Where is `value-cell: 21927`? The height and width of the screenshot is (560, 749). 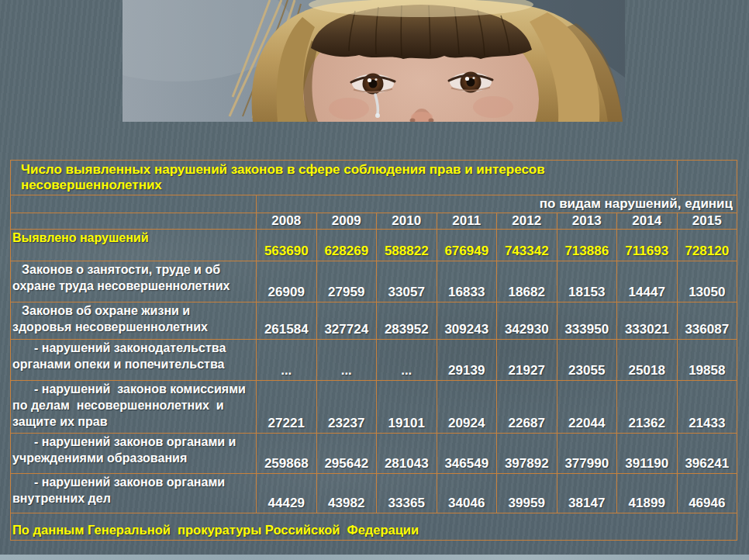
value-cell: 21927 is located at coordinates (527, 360).